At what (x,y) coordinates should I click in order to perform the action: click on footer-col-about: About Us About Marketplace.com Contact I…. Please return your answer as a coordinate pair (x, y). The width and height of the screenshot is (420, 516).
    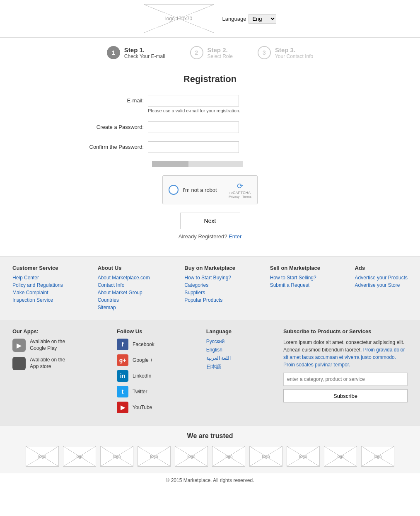
    Looking at the image, I should click on (124, 288).